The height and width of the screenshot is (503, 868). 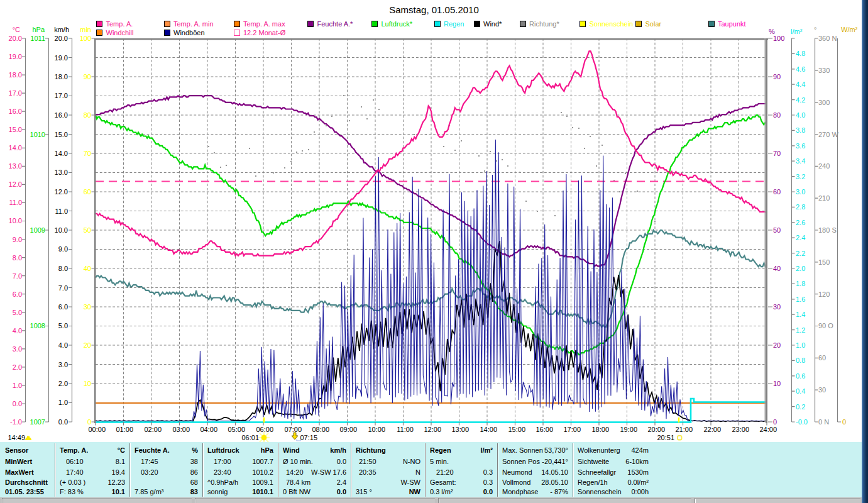 What do you see at coordinates (209, 429) in the screenshot?
I see `svg-text: 04:00` at bounding box center [209, 429].